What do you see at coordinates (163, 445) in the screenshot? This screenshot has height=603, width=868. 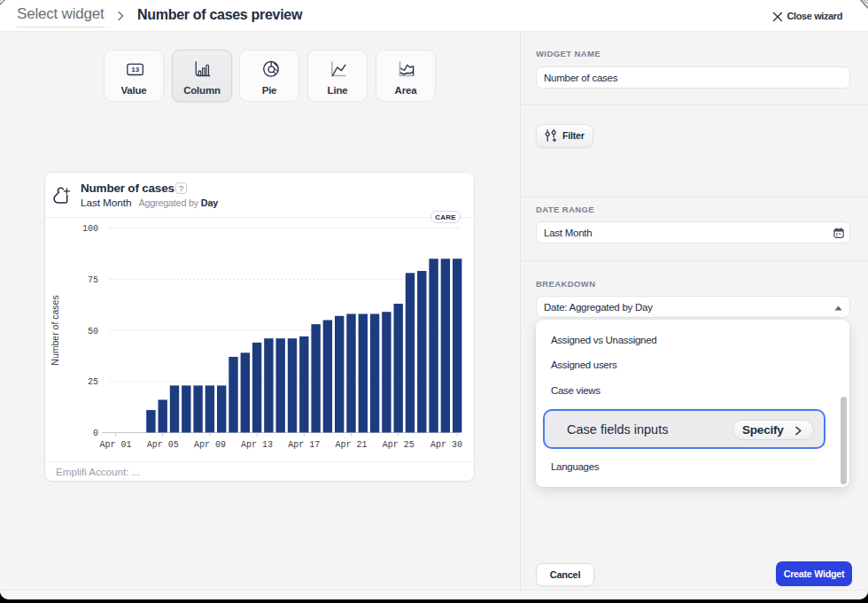 I see `svg-text: Apr 05` at bounding box center [163, 445].